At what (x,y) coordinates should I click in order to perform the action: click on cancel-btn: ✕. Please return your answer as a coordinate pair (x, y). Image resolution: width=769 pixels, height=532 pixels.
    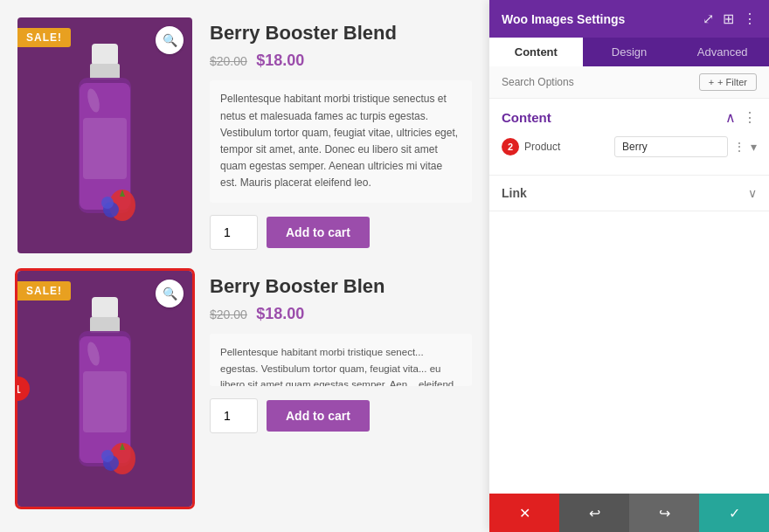
    Looking at the image, I should click on (524, 513).